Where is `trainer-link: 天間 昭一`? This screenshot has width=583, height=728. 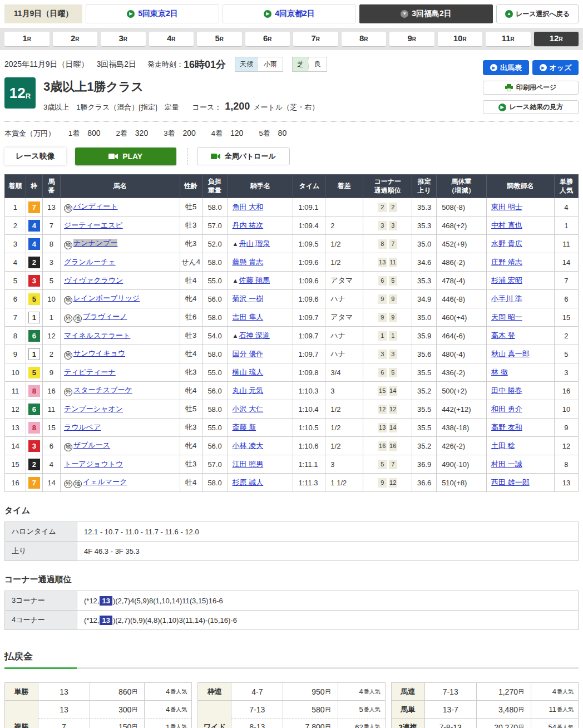 trainer-link: 天間 昭一 is located at coordinates (507, 317).